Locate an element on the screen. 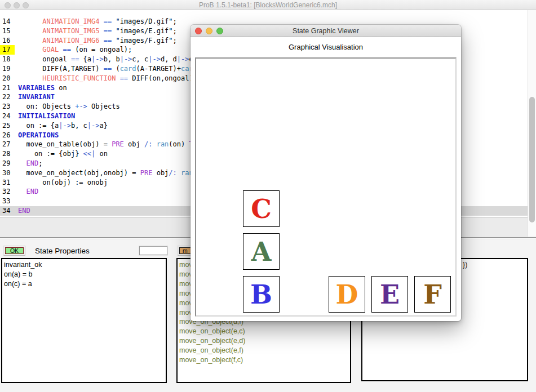 This screenshot has height=392, width=536. list-item: move_on_object(e,c) is located at coordinates (264, 331).